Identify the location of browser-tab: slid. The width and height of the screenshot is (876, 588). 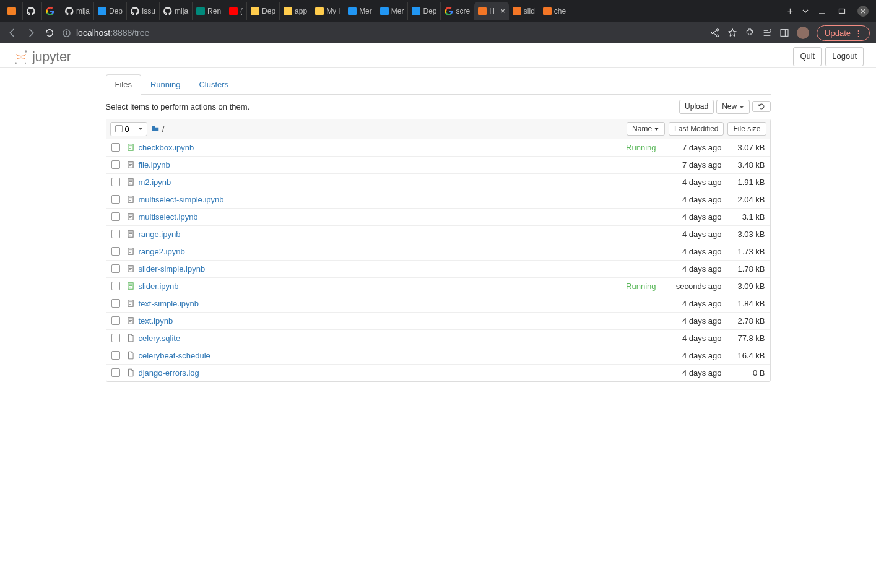
(524, 11).